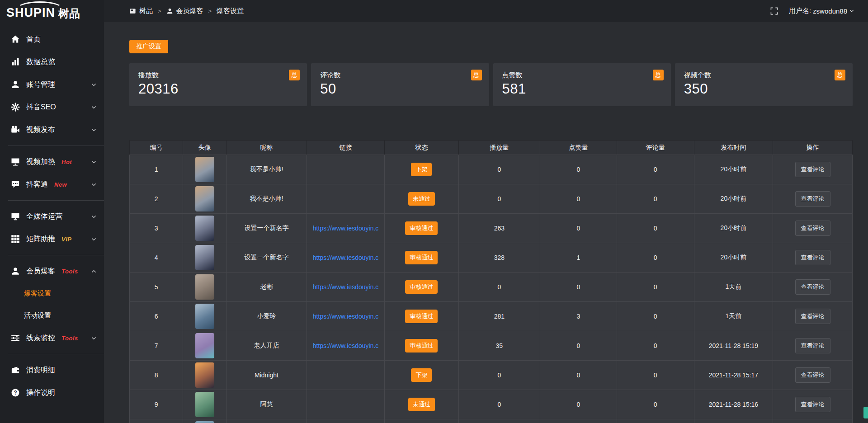 The height and width of the screenshot is (423, 868). I want to click on sidebar-item-operation-guide: ?操作说明, so click(52, 393).